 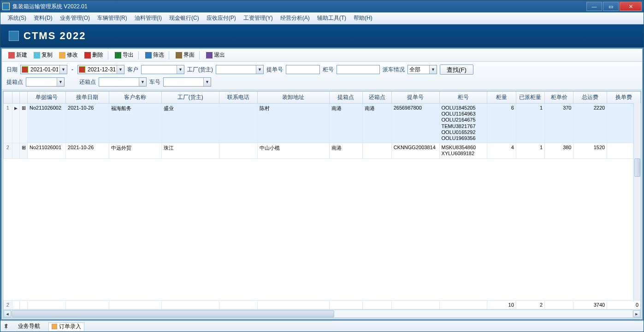 I want to click on return-combo: ▼, so click(x=123, y=82).